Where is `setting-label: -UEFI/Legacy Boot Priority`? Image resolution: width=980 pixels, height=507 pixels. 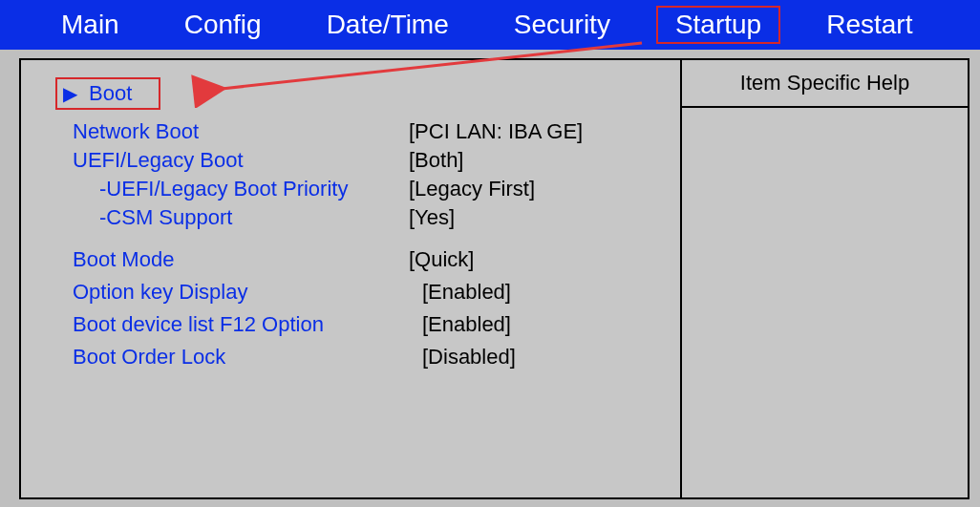 setting-label: -UEFI/Legacy Boot Priority is located at coordinates (241, 189).